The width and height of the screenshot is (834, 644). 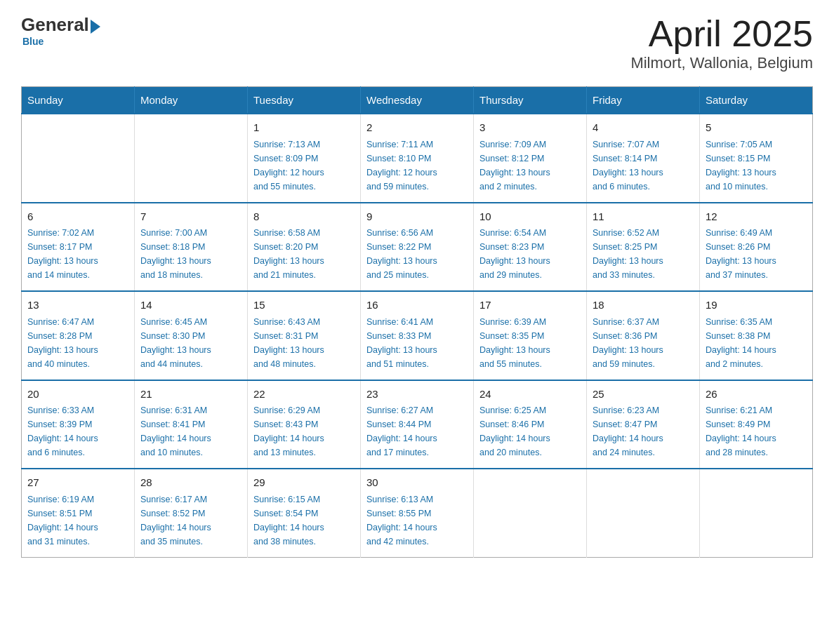 I want to click on day-number: 8, so click(x=304, y=217).